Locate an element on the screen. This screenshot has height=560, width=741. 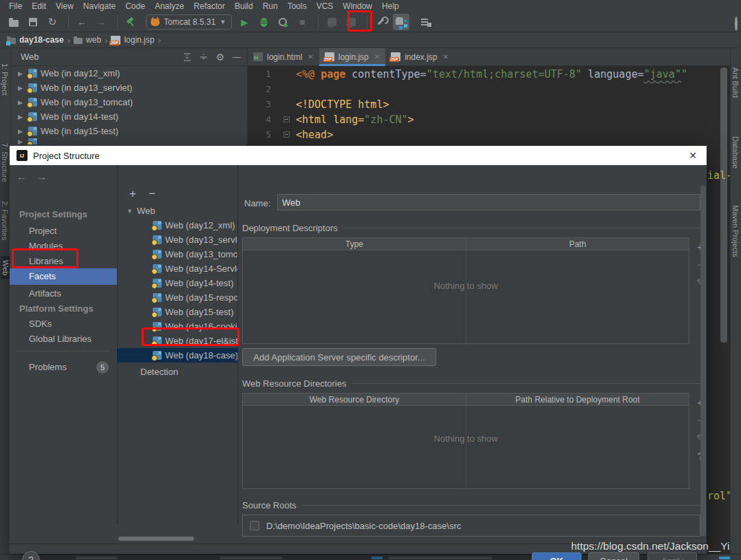
facets-tree-item: Web (day15-test) is located at coordinates (178, 312).